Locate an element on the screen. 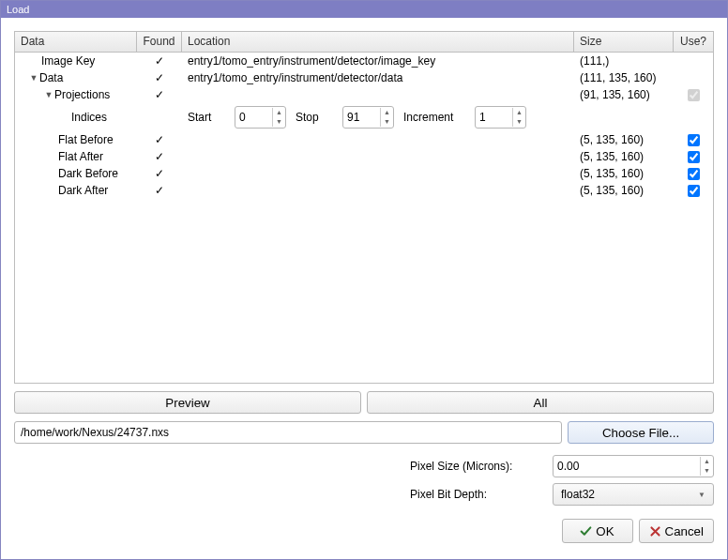  row-label: Dark Before is located at coordinates (88, 174).